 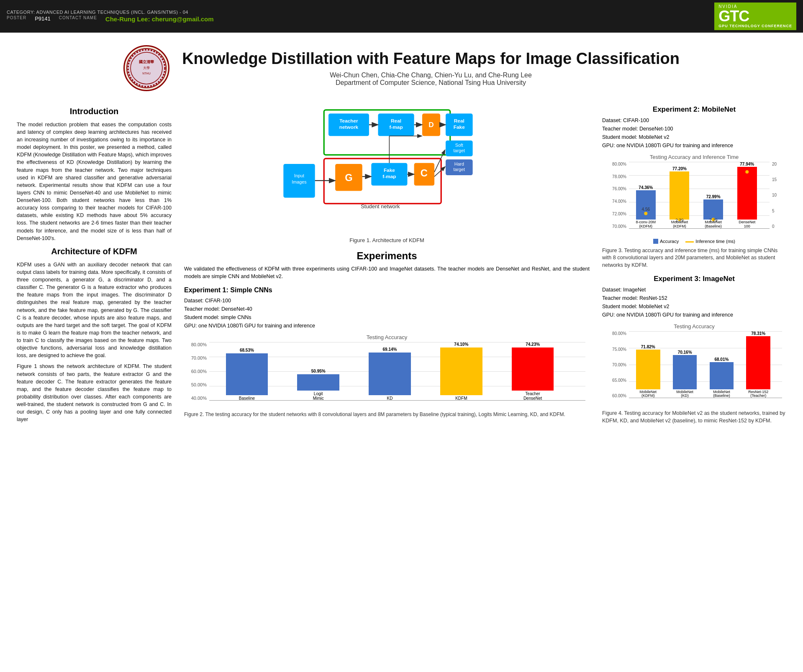 What do you see at coordinates (459, 145) in the screenshot?
I see `svg-text: Soft` at bounding box center [459, 145].